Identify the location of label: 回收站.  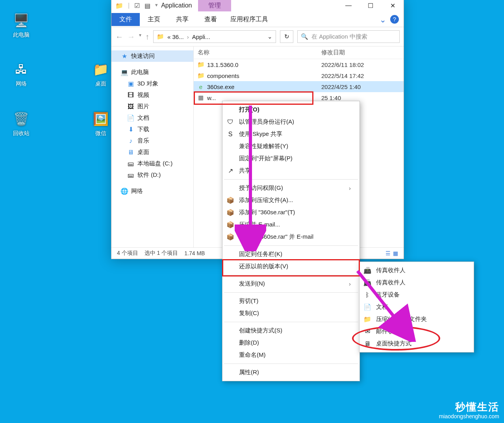
(21, 134).